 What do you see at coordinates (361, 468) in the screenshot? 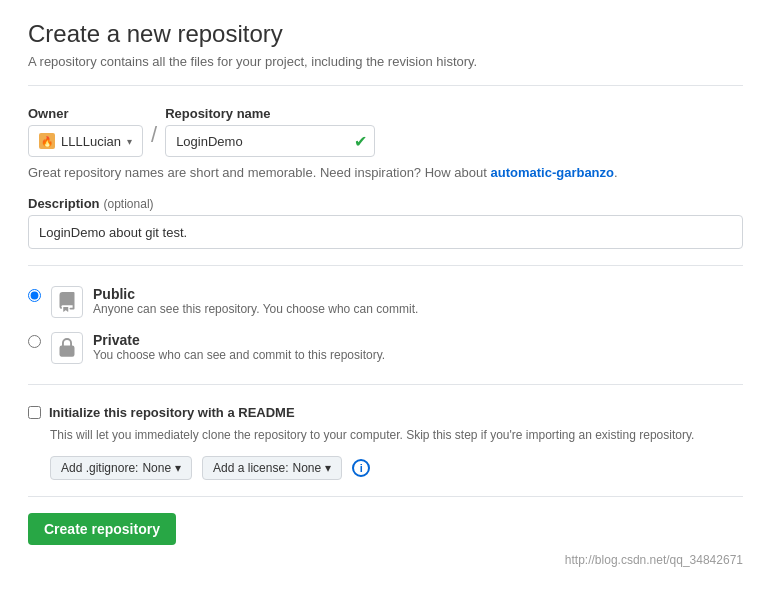
I see `info-icon: i` at bounding box center [361, 468].